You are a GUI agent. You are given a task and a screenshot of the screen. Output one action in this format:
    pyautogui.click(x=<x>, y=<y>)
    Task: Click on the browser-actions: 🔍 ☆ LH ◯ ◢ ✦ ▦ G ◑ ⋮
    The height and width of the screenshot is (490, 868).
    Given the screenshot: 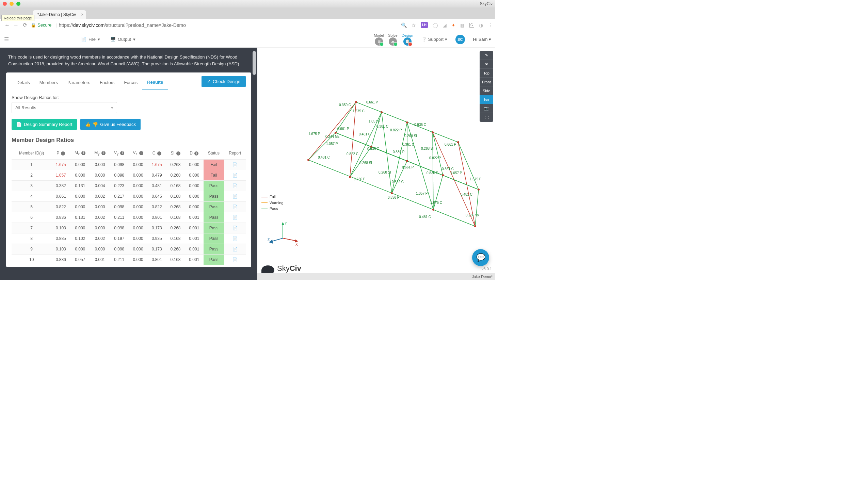 What is the action you would take?
    pyautogui.click(x=447, y=25)
    